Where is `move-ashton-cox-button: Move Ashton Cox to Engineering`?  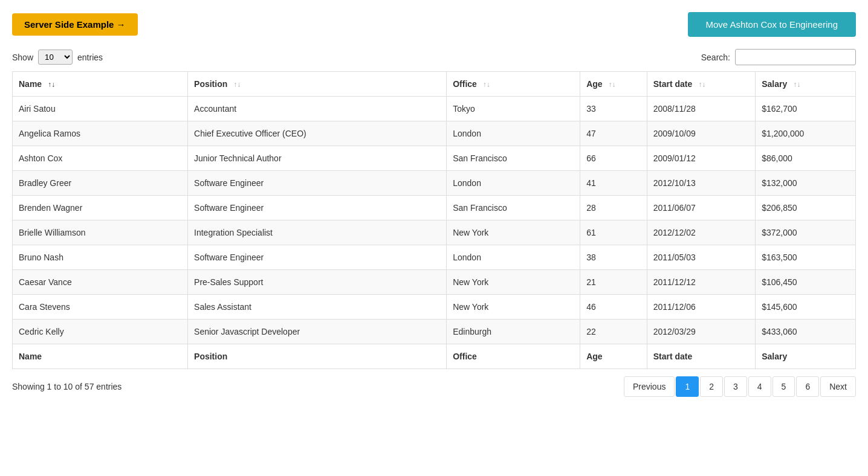
move-ashton-cox-button: Move Ashton Cox to Engineering is located at coordinates (772, 24).